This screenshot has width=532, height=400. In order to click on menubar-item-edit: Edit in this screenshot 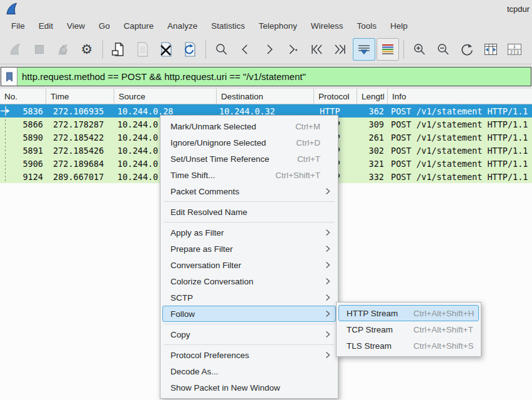, I will do `click(46, 26)`.